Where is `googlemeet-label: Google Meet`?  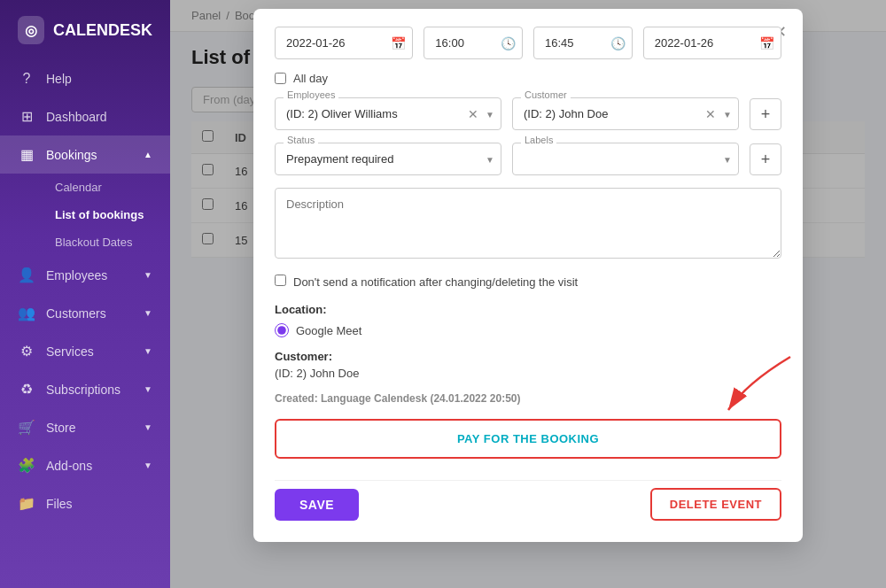 googlemeet-label: Google Meet is located at coordinates (329, 331).